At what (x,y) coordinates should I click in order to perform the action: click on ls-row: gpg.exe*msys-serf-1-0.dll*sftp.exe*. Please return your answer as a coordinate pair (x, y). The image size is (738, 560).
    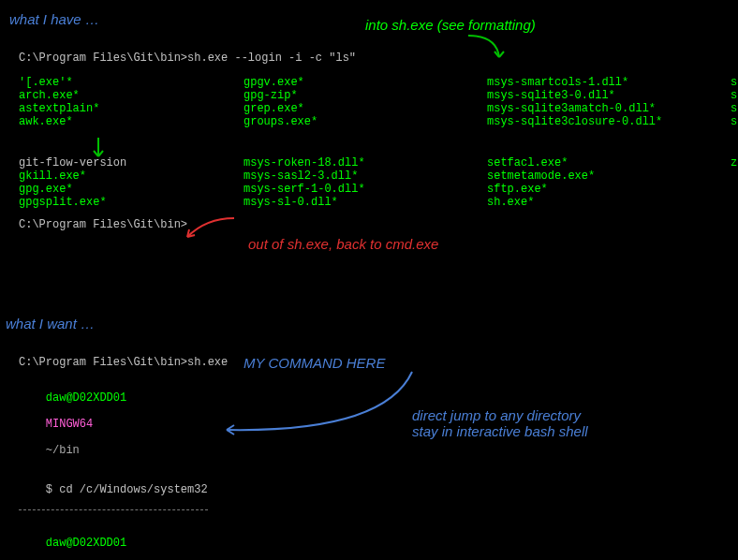
    Looking at the image, I should click on (378, 189).